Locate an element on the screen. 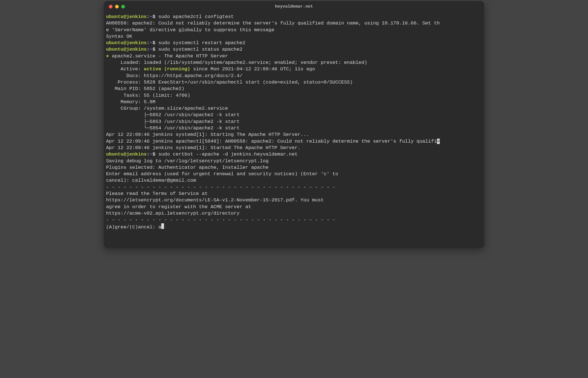 This screenshot has width=588, height=378. output-line: https://acme-v02.api.letsencrypt.org/dir… is located at coordinates (294, 213).